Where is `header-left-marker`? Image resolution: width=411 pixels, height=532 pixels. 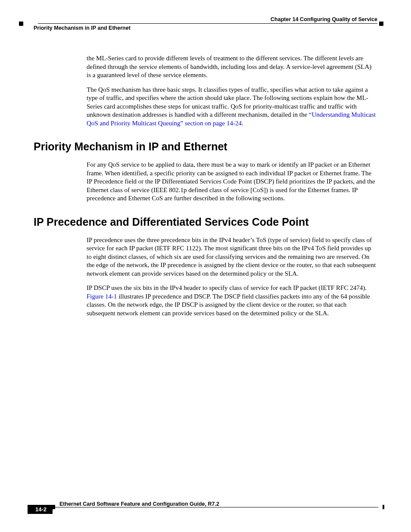
header-left-marker is located at coordinates (21, 24).